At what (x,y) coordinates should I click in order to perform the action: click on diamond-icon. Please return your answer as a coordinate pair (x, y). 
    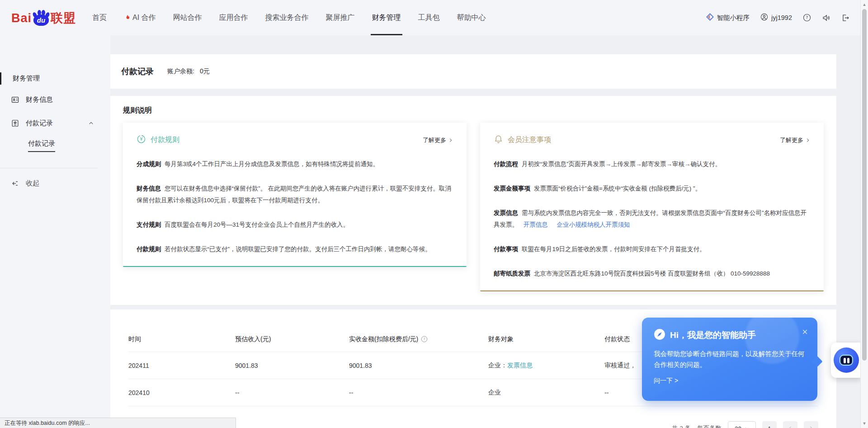
    Looking at the image, I should click on (710, 18).